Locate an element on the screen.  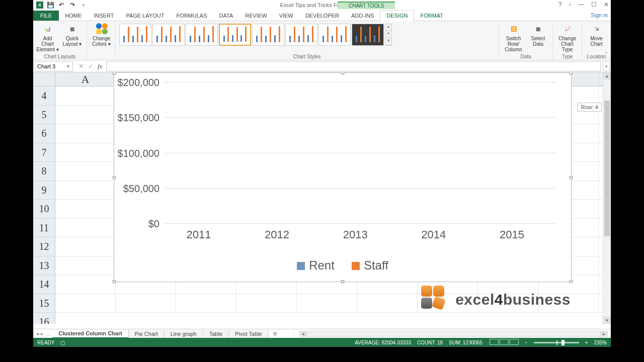
tab-design: DESIGN is located at coordinates (397, 16).